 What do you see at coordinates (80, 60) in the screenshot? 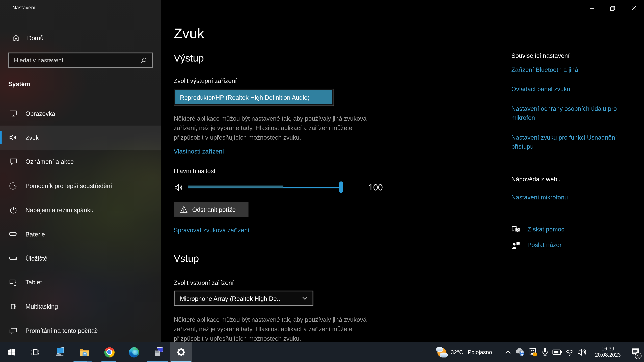
I see `settings-search` at bounding box center [80, 60].